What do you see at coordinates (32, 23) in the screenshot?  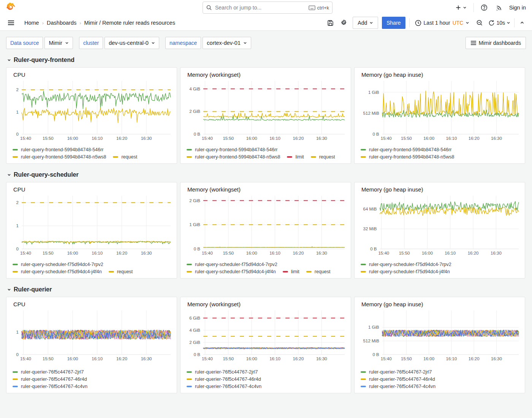 I see `breadcrumb-home: Home` at bounding box center [32, 23].